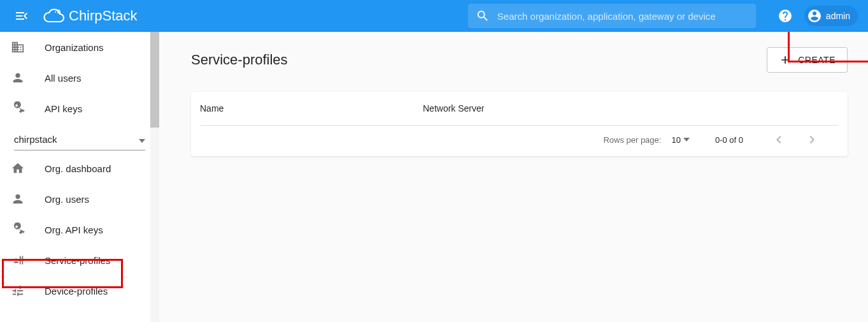  Describe the element at coordinates (612, 16) in the screenshot. I see `global-search` at that location.